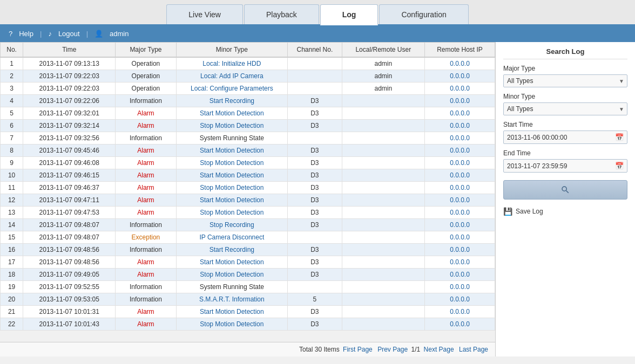  Describe the element at coordinates (146, 50) in the screenshot. I see `col-header-major: Major Type` at that location.